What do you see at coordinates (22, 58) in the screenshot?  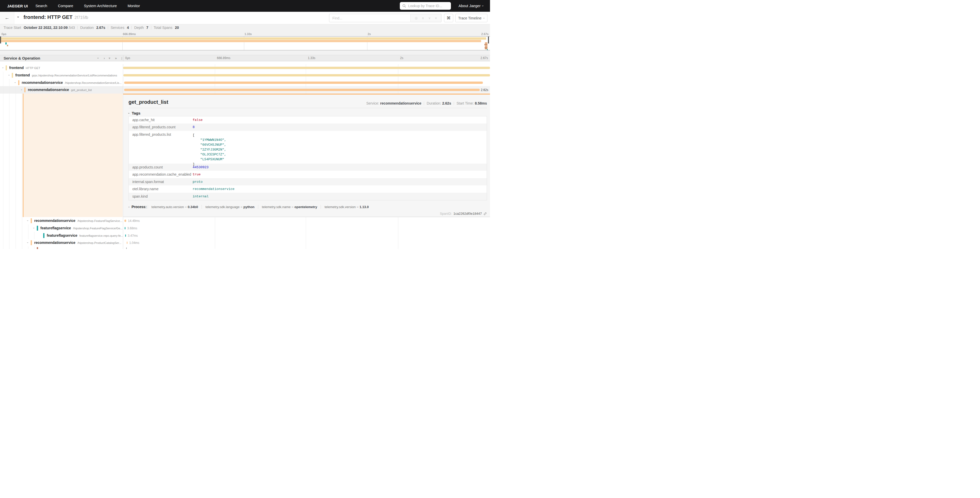 I see `service-operation-header: Service & Operation` at bounding box center [22, 58].